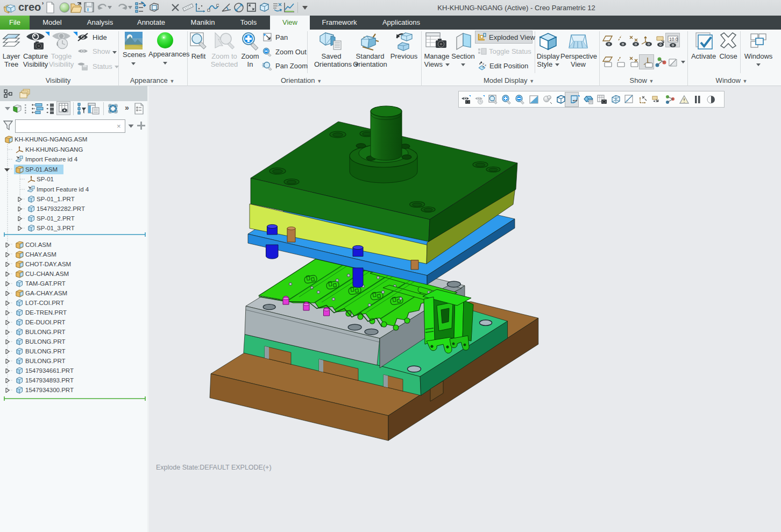  Describe the element at coordinates (485, 65) in the screenshot. I see `svg-text: x` at that location.